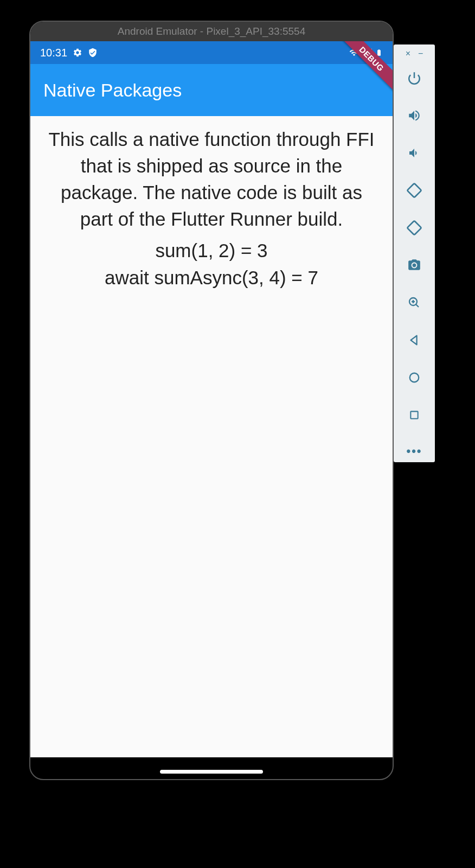 This screenshot has width=475, height=868. Describe the element at coordinates (211, 251) in the screenshot. I see `result-sum: sum(1, 1) = 3` at that location.